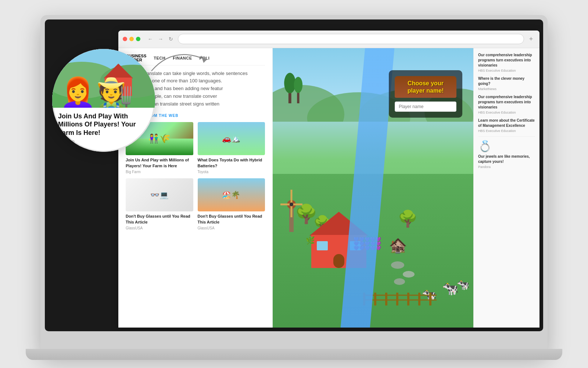  I want to click on zoom-headline: Join Us And Play With Millions Of Player…, so click(104, 125).